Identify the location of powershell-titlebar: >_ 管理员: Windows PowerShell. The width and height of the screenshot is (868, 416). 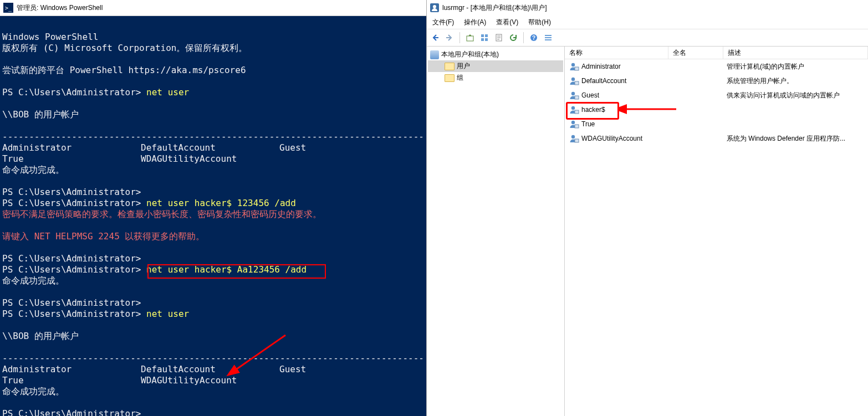
(213, 8).